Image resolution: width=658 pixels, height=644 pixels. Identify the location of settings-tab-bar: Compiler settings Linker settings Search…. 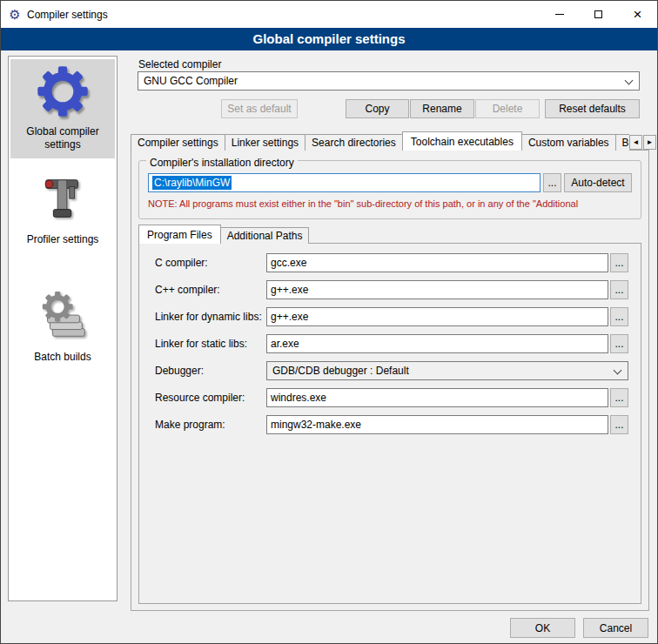
(379, 141).